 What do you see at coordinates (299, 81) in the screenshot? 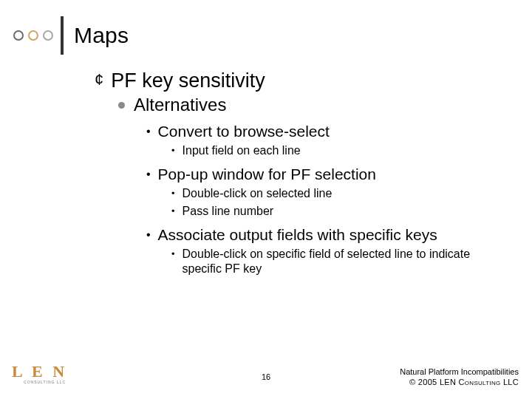
I see `list-item: ¢ PF key sensitivity` at bounding box center [299, 81].